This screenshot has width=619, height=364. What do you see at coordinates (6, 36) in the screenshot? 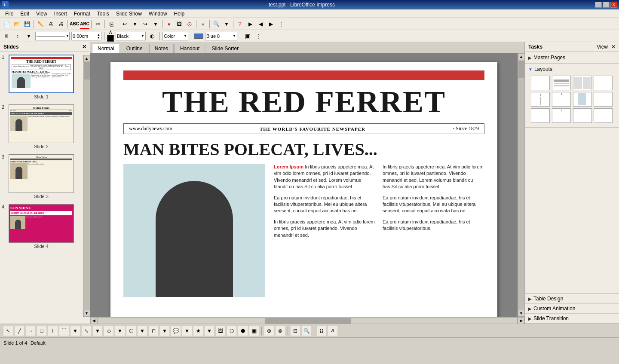
I see `snap-grid-button: ⊞` at bounding box center [6, 36].